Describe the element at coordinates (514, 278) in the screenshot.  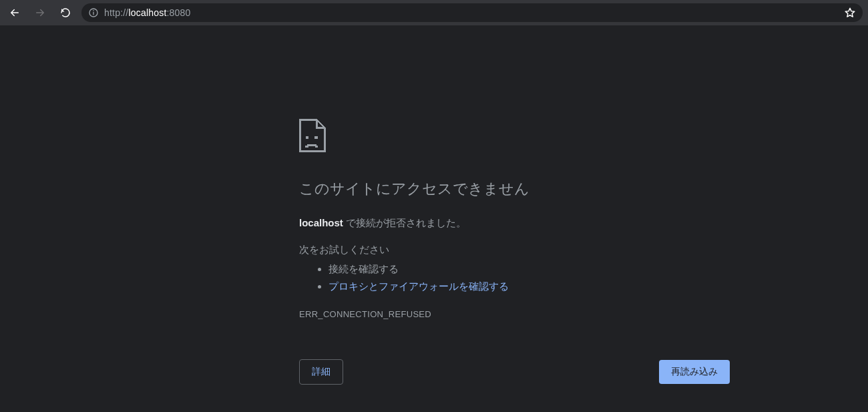
I see `try-list: 接続を確認する プロキシとファイアウォールを確認する` at that location.